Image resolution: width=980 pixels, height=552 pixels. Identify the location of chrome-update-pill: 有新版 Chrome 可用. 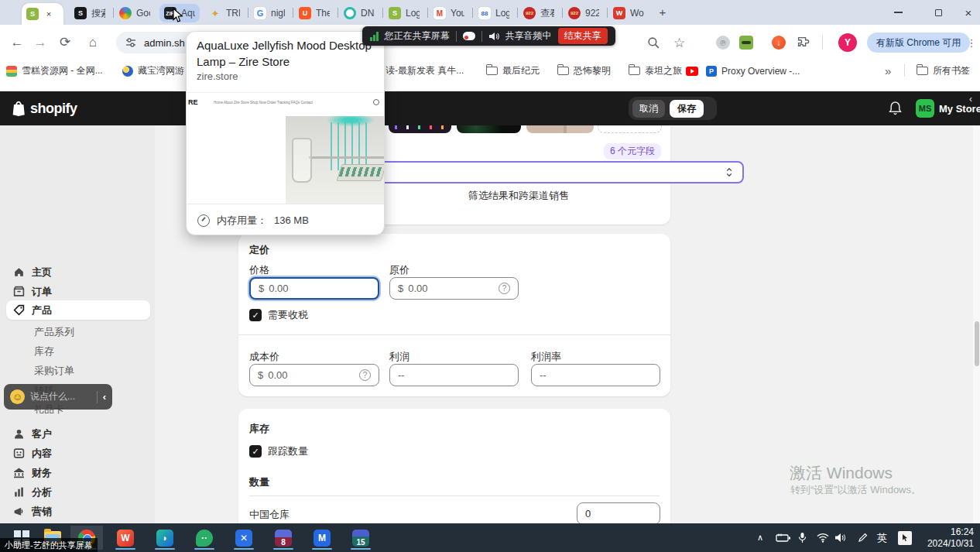
(918, 43).